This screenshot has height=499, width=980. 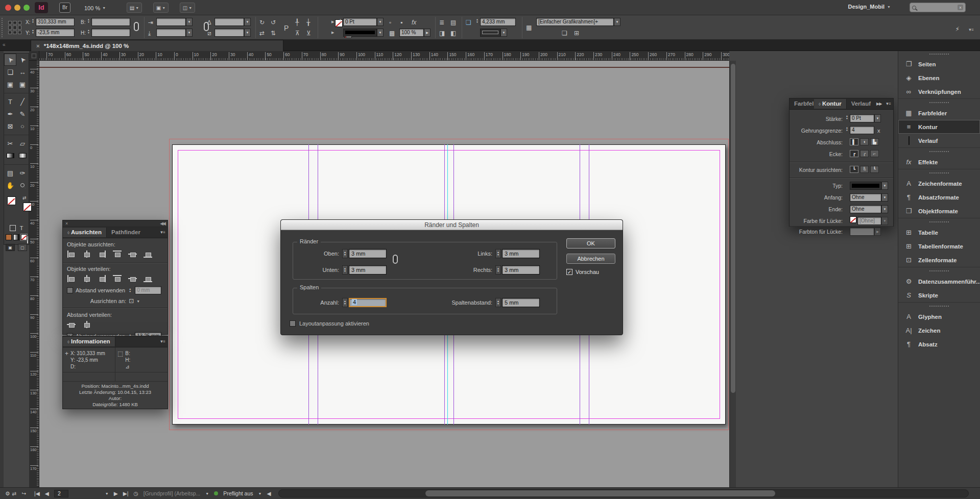 What do you see at coordinates (111, 33) in the screenshot?
I see `height-field` at bounding box center [111, 33].